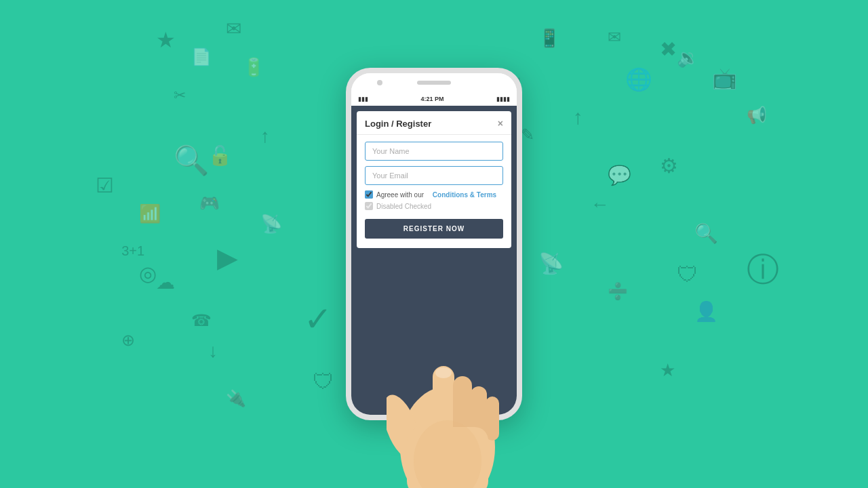 The width and height of the screenshot is (868, 488). What do you see at coordinates (465, 195) in the screenshot?
I see `terms-link: Conditions & Terms` at bounding box center [465, 195].